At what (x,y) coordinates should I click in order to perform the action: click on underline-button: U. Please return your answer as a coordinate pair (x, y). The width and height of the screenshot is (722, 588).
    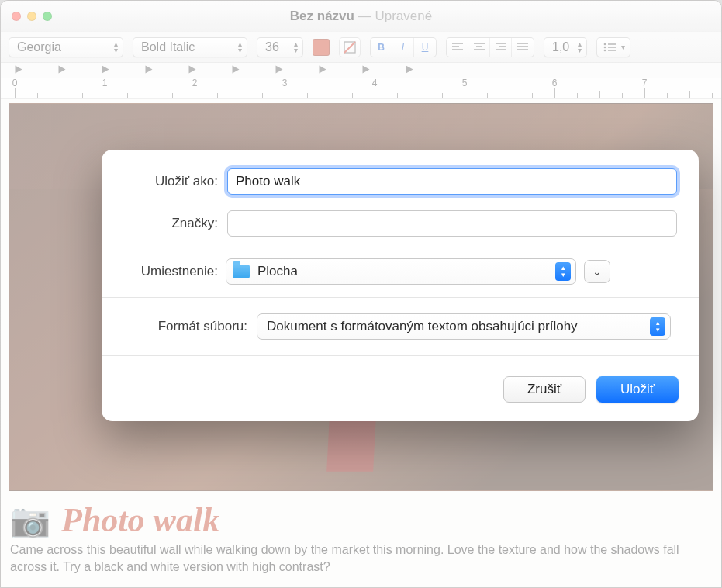
    Looking at the image, I should click on (425, 47).